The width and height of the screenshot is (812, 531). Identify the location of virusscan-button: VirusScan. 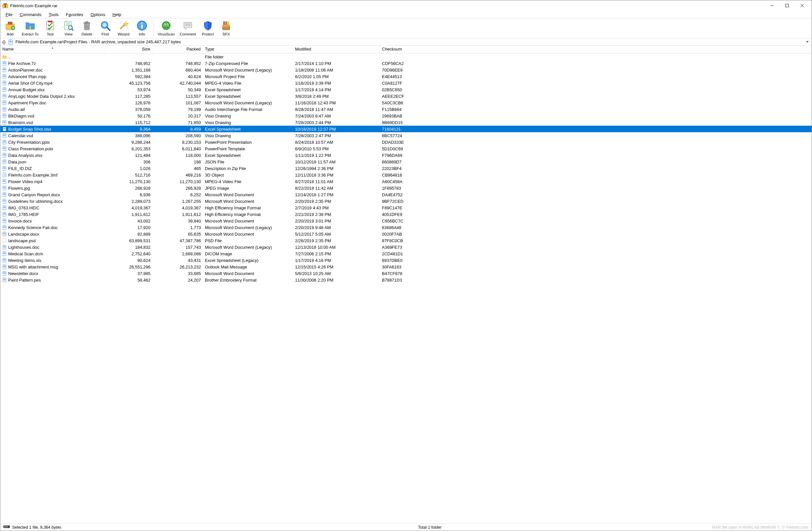
(166, 28).